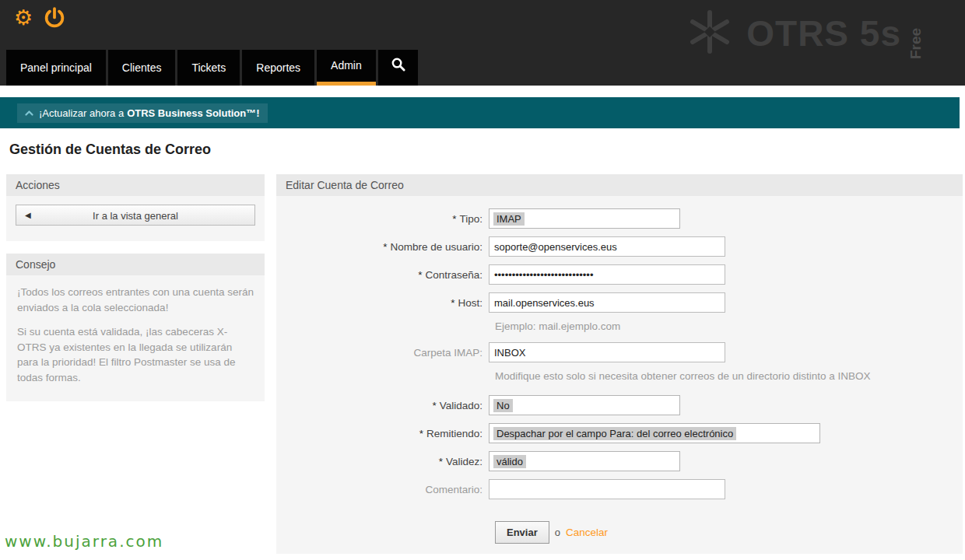  What do you see at coordinates (587, 532) in the screenshot?
I see `cancel-link: Cancelar` at bounding box center [587, 532].